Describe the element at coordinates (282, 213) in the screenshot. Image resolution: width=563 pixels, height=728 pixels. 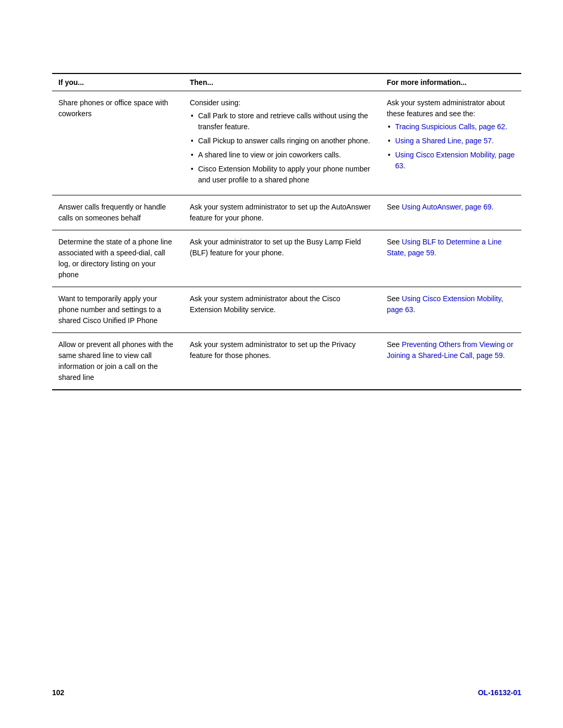
I see `row2-then: Ask your system administrator to set up …` at that location.